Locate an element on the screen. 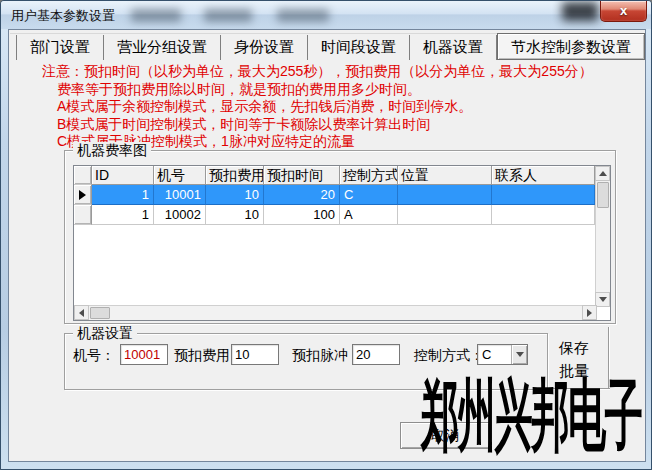 The image size is (652, 470). control-mode-select: C is located at coordinates (502, 354).